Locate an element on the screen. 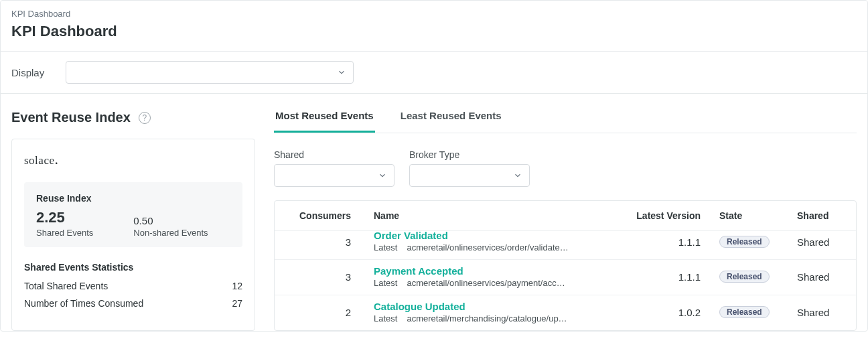  event-path: acmeretail/onlineservices/order/validate… is located at coordinates (488, 248).